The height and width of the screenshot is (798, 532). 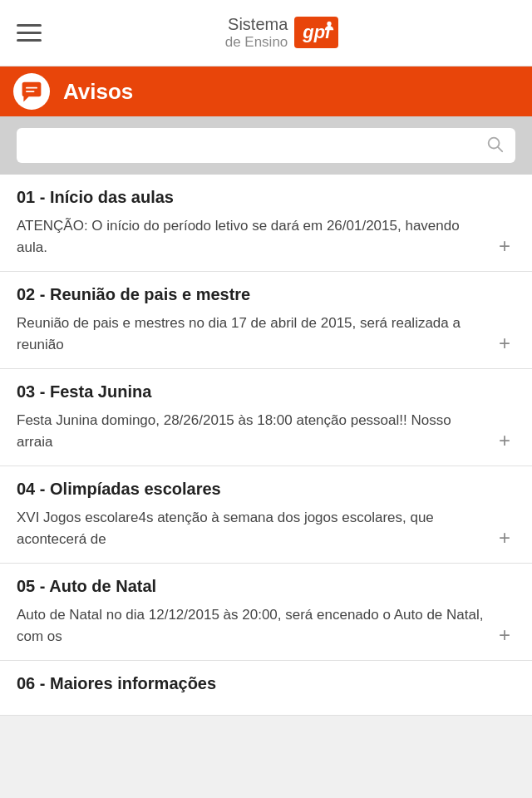 What do you see at coordinates (255, 431) in the screenshot?
I see `notice-body: Festa Junina domingo, 28/26/2015 às 18:0…` at bounding box center [255, 431].